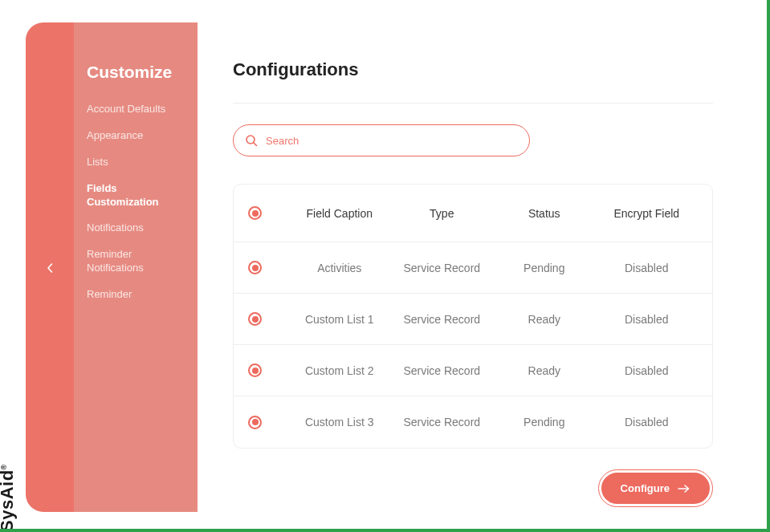  What do you see at coordinates (340, 422) in the screenshot?
I see `cell-caption: Custom List 3` at bounding box center [340, 422].